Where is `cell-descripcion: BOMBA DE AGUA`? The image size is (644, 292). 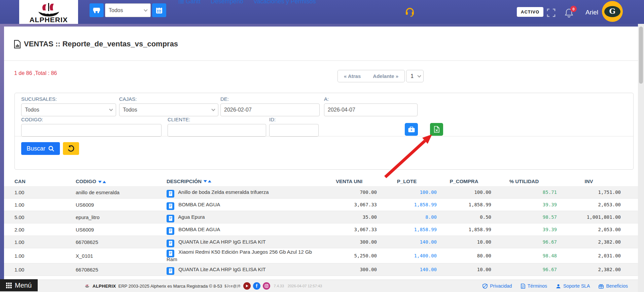
cell-descripcion: BOMBA DE AGUA is located at coordinates (244, 205).